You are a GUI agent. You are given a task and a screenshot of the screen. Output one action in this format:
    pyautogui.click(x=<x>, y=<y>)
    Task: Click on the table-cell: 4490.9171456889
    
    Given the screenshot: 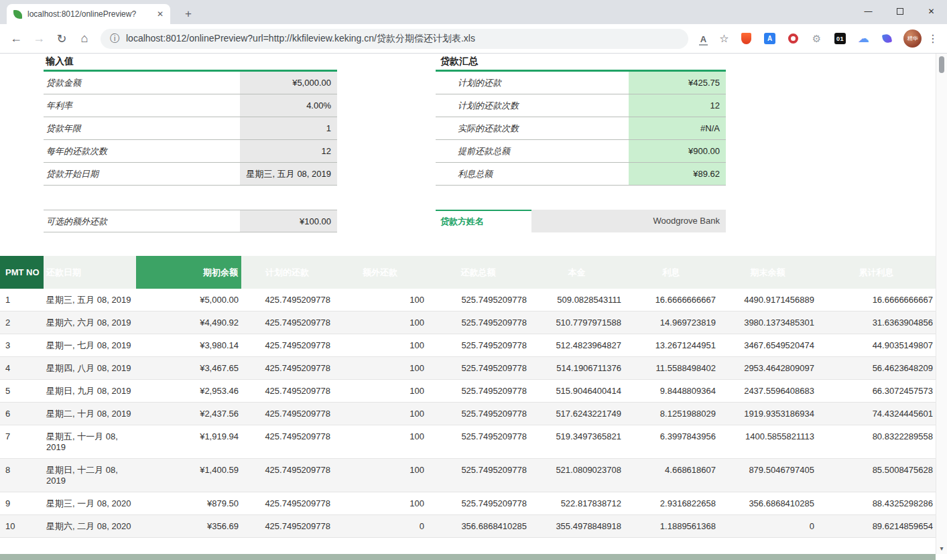 What is the action you would take?
    pyautogui.click(x=768, y=300)
    